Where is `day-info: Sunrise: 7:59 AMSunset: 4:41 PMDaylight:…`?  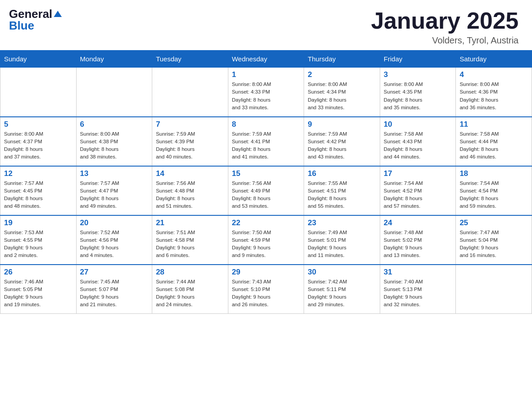 day-info: Sunrise: 7:59 AMSunset: 4:41 PMDaylight:… is located at coordinates (266, 146).